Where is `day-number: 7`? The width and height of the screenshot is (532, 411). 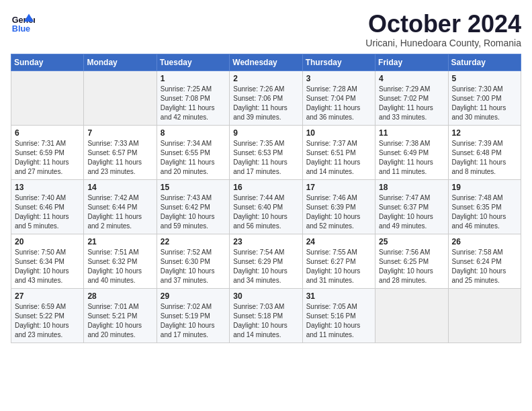 day-number: 7 is located at coordinates (120, 133).